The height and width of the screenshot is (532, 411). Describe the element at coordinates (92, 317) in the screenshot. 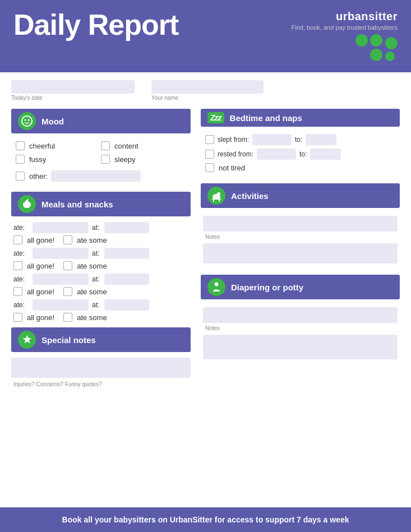

I see `meal-4-atesome-label: ate some` at that location.